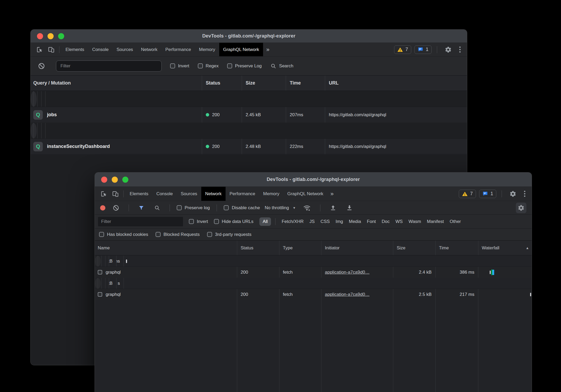 Image resolution: width=561 pixels, height=392 pixels. What do you see at coordinates (234, 222) in the screenshot?
I see `hide-data-urls-checkbox: Hide data URLs` at bounding box center [234, 222].